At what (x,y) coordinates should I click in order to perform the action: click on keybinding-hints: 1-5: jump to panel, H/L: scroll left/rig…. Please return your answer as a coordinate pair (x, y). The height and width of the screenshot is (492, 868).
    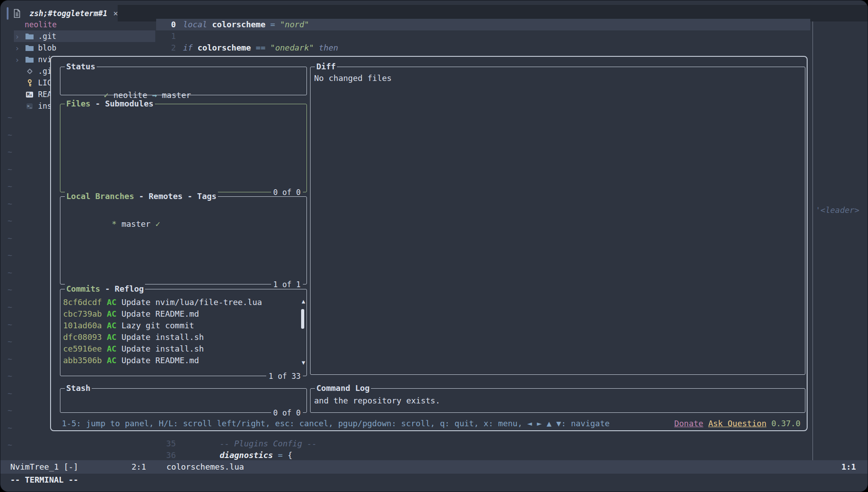
    Looking at the image, I should click on (336, 423).